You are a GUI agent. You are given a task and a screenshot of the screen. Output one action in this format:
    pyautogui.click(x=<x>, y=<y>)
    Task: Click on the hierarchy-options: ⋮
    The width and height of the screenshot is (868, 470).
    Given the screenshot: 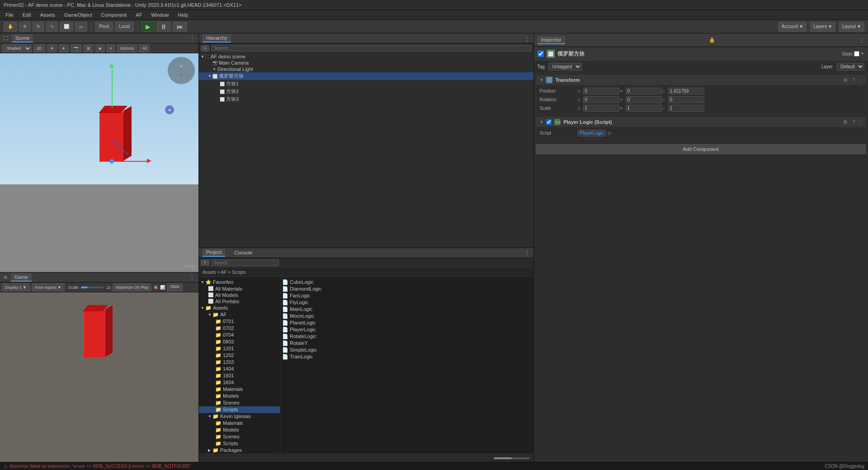 What is the action you would take?
    pyautogui.click(x=527, y=38)
    